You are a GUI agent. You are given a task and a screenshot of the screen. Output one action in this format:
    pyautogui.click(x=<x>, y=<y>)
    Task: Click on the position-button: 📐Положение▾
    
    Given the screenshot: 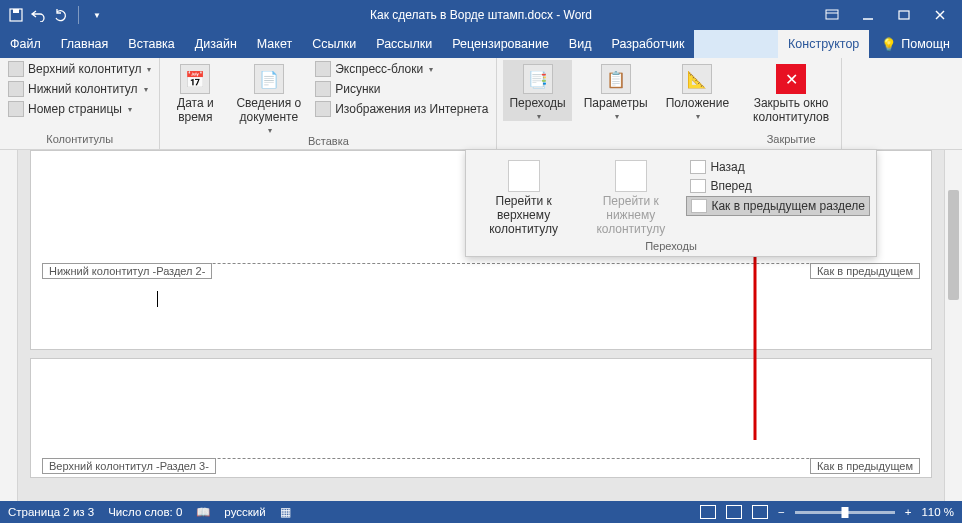 What is the action you would take?
    pyautogui.click(x=698, y=90)
    